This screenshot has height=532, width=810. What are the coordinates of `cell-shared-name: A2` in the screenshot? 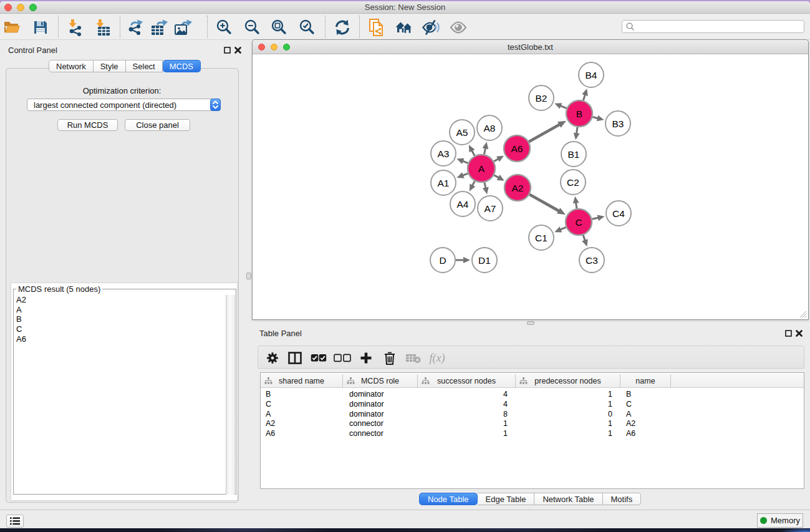 It's located at (302, 424).